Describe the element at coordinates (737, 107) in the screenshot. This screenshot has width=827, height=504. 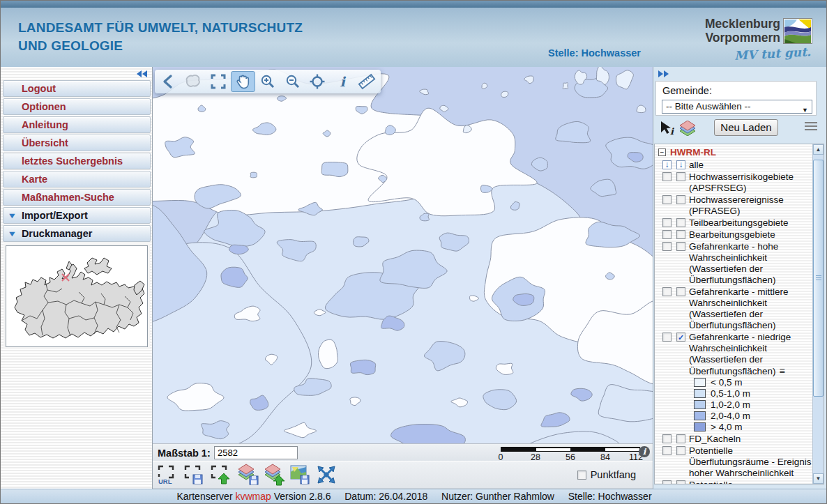
I see `gemeinde-select: -- Bitte Auswählen -- ▼` at that location.